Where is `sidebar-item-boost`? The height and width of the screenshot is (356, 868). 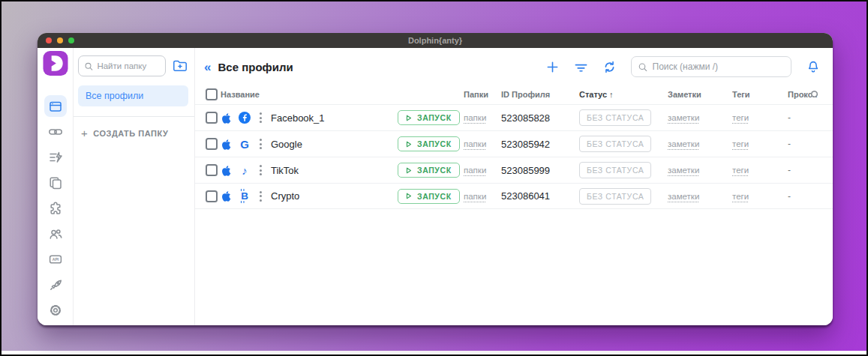 sidebar-item-boost is located at coordinates (56, 285).